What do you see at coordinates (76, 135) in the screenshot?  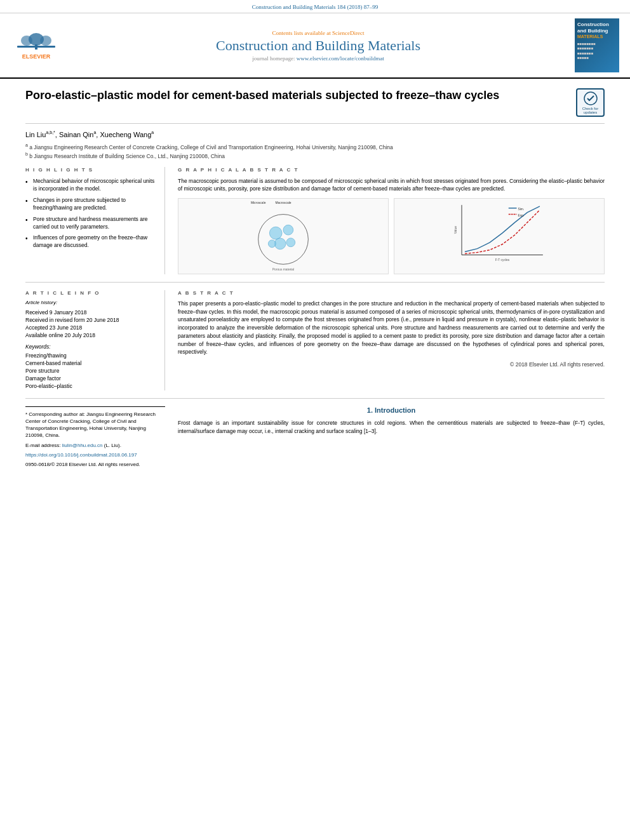 I see `author-sainanqin: Sainan Qin` at bounding box center [76, 135].